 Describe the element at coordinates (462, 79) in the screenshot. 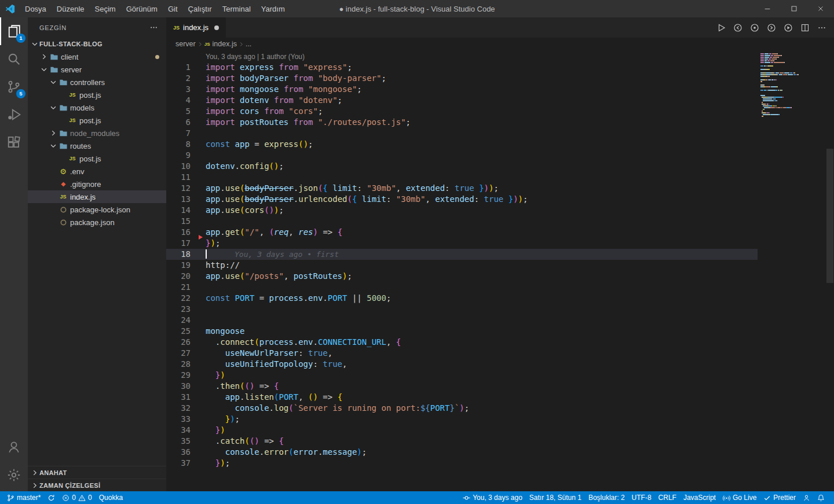

I see `code-line: 2import bodyParser from "body-parser";` at that location.